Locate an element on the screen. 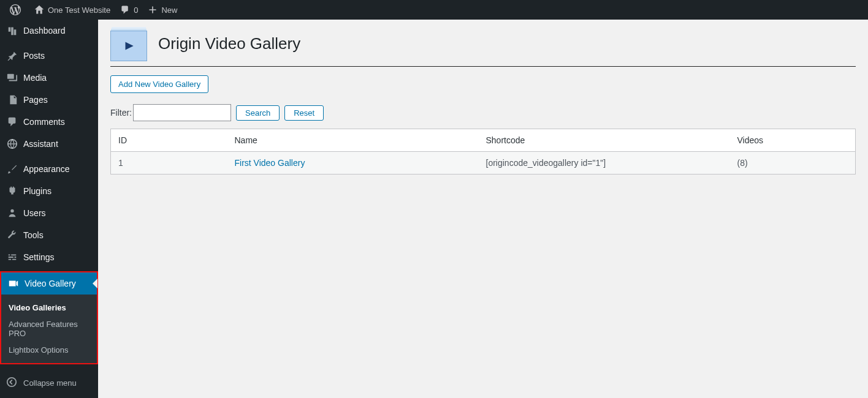  collapse-label: Collapse menu is located at coordinates (50, 383).